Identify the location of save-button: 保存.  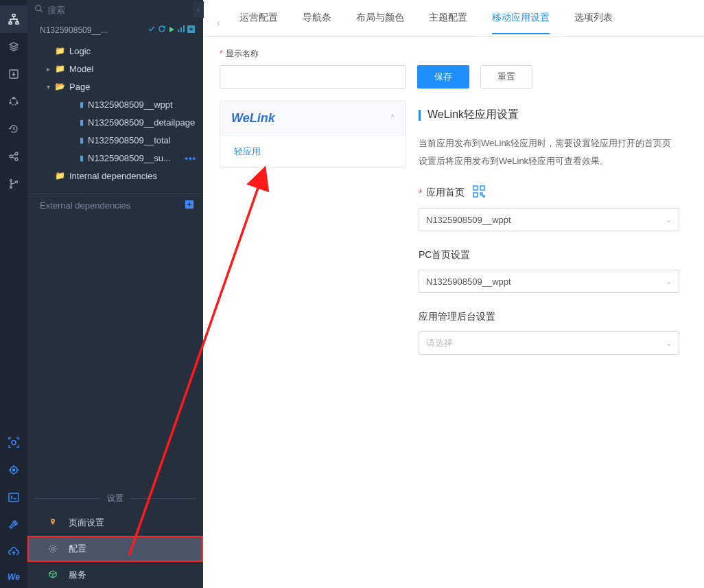
(443, 77).